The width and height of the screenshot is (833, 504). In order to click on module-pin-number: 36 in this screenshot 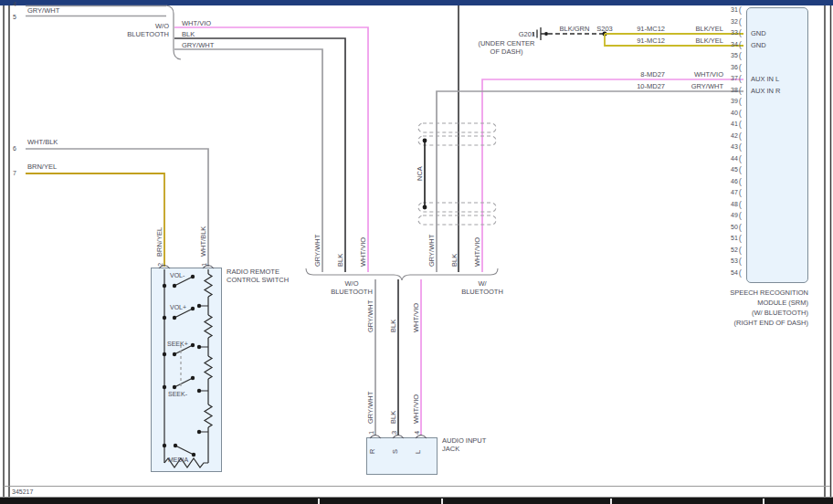, I will do `click(734, 68)`.